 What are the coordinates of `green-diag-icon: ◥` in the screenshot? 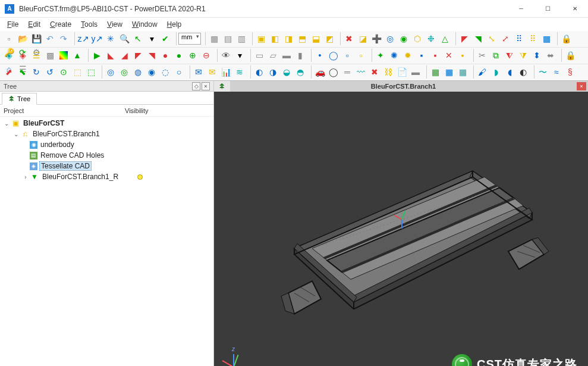 It's located at (478, 39).